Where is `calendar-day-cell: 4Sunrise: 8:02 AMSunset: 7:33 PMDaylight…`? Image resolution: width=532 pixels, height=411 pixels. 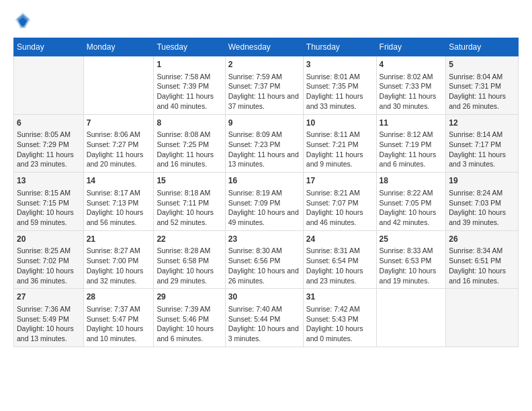
calendar-day-cell: 4Sunrise: 8:02 AMSunset: 7:33 PMDaylight… is located at coordinates (411, 86).